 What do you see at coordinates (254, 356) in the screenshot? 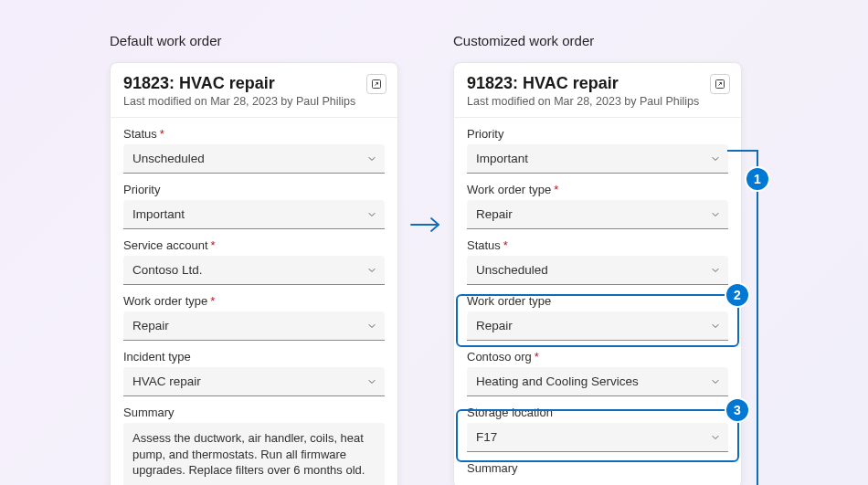
I see `field-label: Incident type` at bounding box center [254, 356].